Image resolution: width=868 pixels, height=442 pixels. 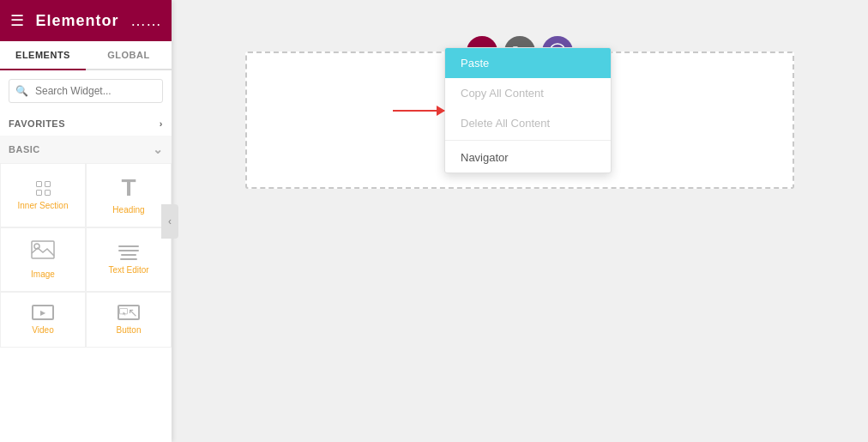 I want to click on favorites-section: FAVORITES ›, so click(x=86, y=124).